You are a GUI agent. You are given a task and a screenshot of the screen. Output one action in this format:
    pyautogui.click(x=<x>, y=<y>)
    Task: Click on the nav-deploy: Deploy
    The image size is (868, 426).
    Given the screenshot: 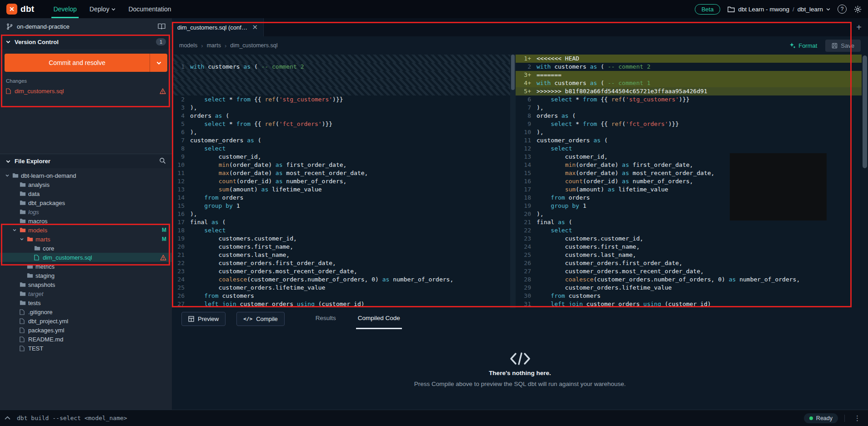 What is the action you would take?
    pyautogui.click(x=103, y=9)
    